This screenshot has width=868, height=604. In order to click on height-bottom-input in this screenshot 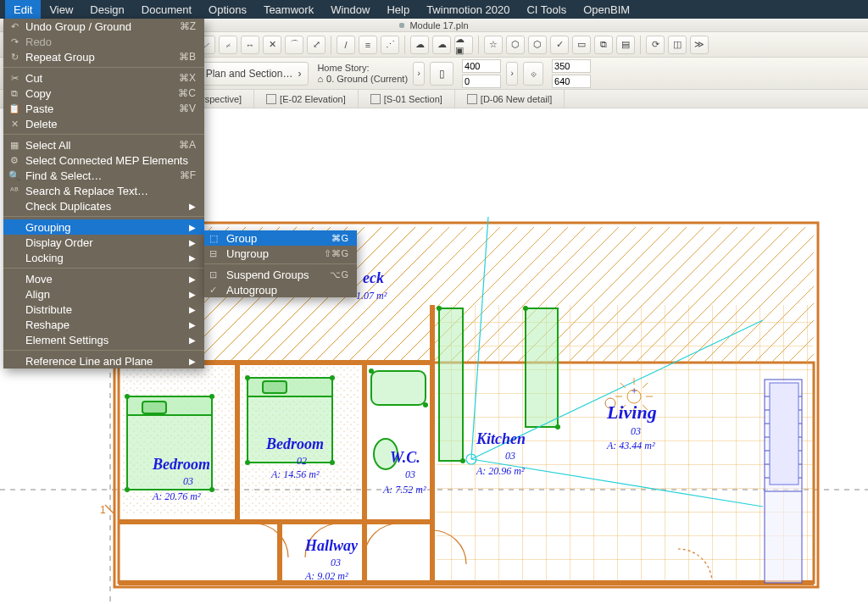, I will do `click(481, 81)`.